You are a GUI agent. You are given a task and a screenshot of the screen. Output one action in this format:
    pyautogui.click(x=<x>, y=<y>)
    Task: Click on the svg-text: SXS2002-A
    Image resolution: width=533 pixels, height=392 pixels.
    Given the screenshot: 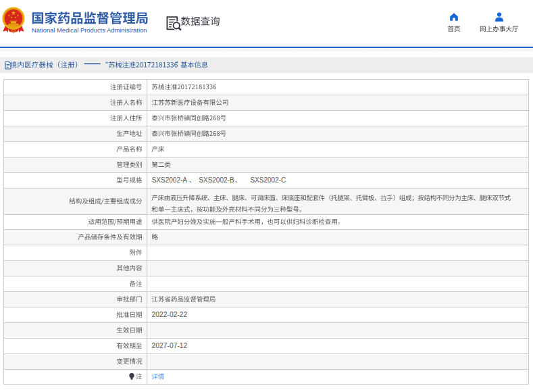 What is the action you would take?
    pyautogui.click(x=170, y=180)
    